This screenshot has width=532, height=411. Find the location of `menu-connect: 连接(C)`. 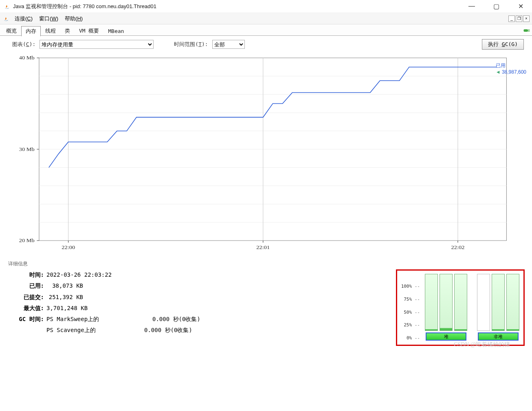

menu-connect: 连接(C) is located at coordinates (24, 19).